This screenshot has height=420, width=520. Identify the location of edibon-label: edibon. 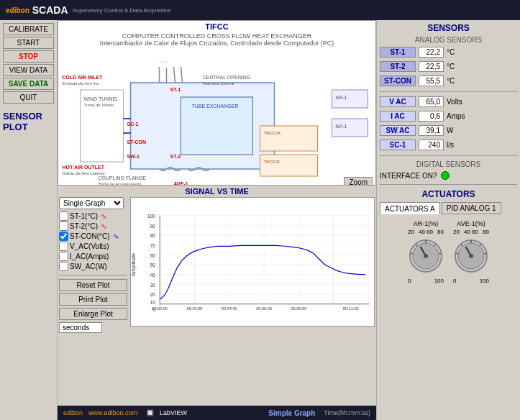
(17, 10).